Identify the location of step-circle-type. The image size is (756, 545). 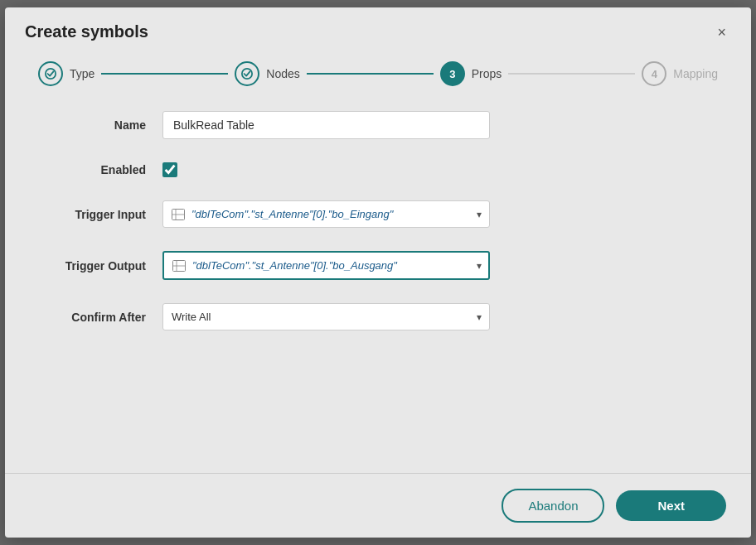
(51, 74).